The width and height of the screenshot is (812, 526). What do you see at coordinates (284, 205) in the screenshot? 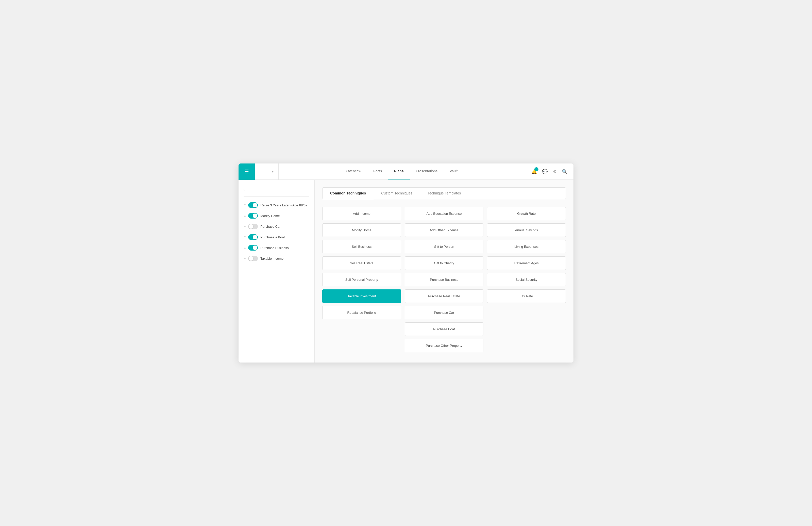
I see `technique-name: Retire 3 Years Later - Age 68/67` at bounding box center [284, 205].